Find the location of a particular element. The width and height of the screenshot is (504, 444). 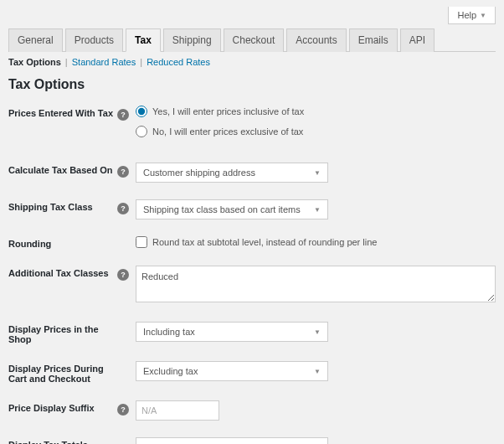

select-display-cart: Excluding tax ▼ is located at coordinates (232, 371).